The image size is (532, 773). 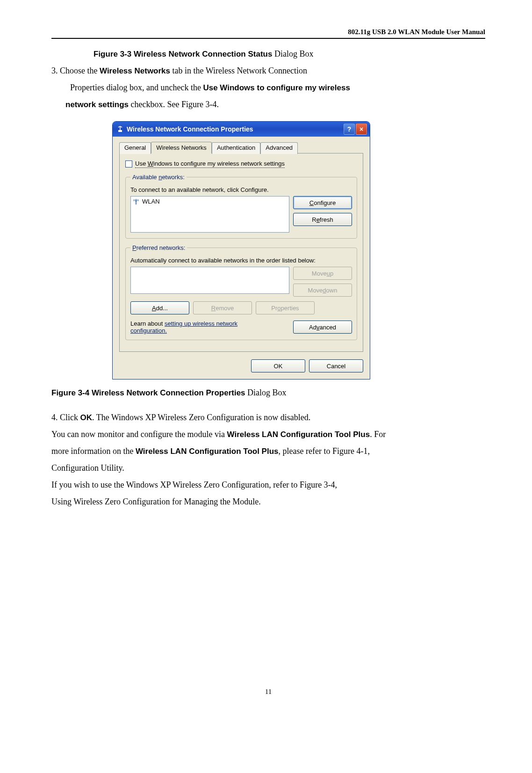 What do you see at coordinates (174, 104) in the screenshot?
I see `step3-line3b: checkbox. See Figure 3-4.` at bounding box center [174, 104].